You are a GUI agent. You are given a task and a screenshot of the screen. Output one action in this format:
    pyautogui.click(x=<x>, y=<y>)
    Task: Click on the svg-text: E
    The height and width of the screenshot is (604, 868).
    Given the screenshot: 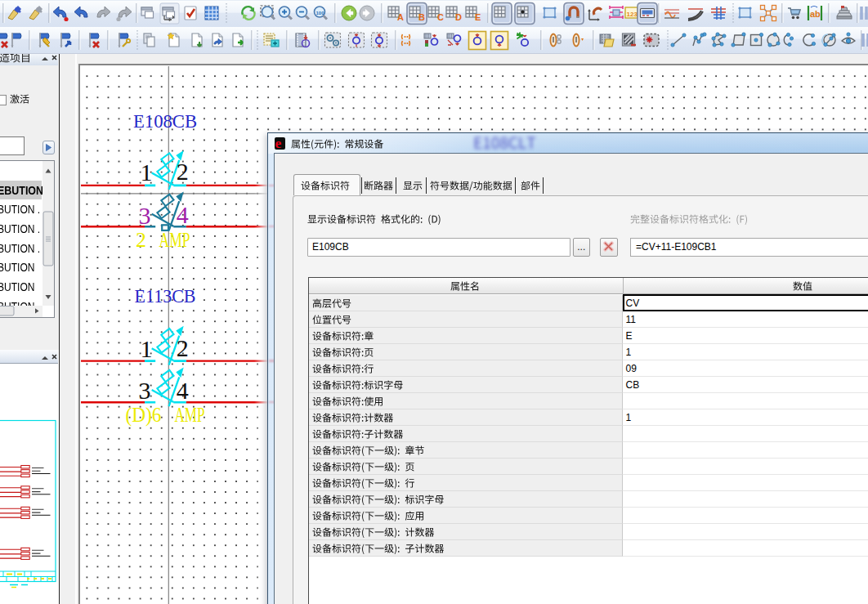 What is the action you would take?
    pyautogui.click(x=477, y=17)
    